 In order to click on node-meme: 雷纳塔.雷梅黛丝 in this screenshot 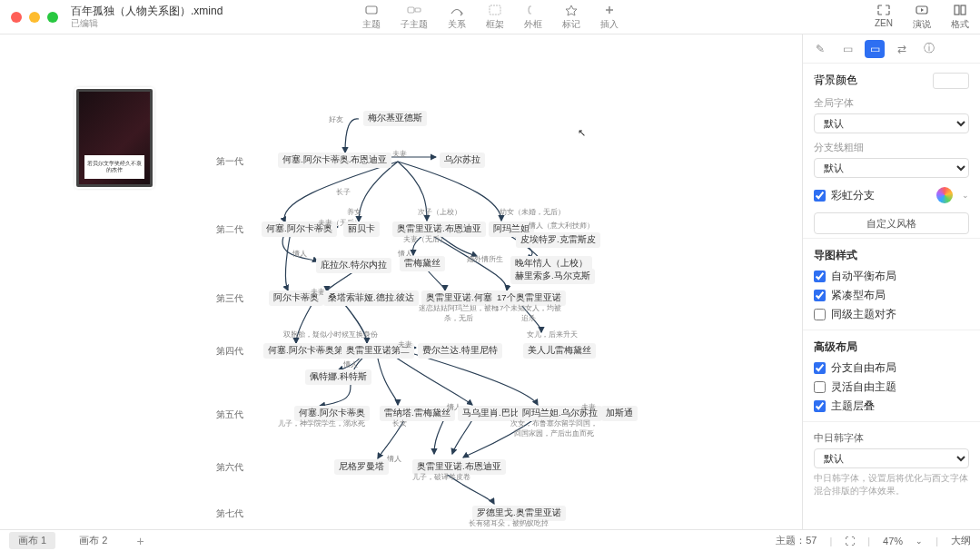, I will do `click(418, 414)`.